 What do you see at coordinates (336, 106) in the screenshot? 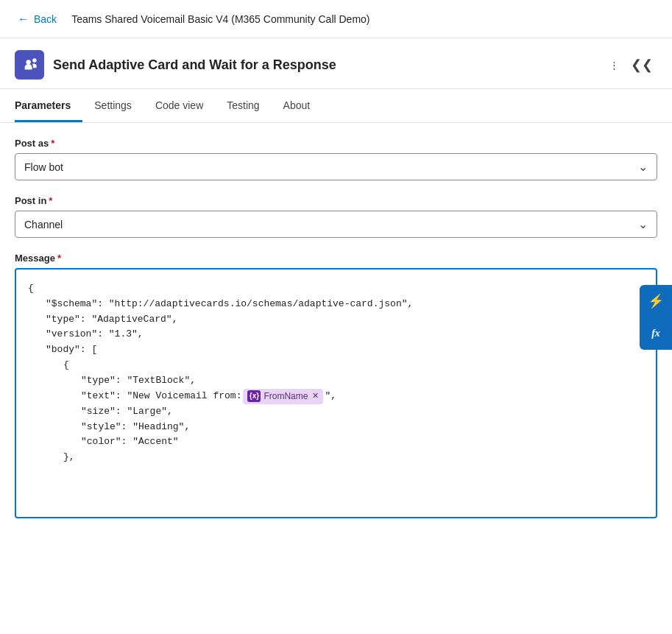
I see `tabs-bar: Parameters Settings Code view Testing Ab…` at bounding box center [336, 106].